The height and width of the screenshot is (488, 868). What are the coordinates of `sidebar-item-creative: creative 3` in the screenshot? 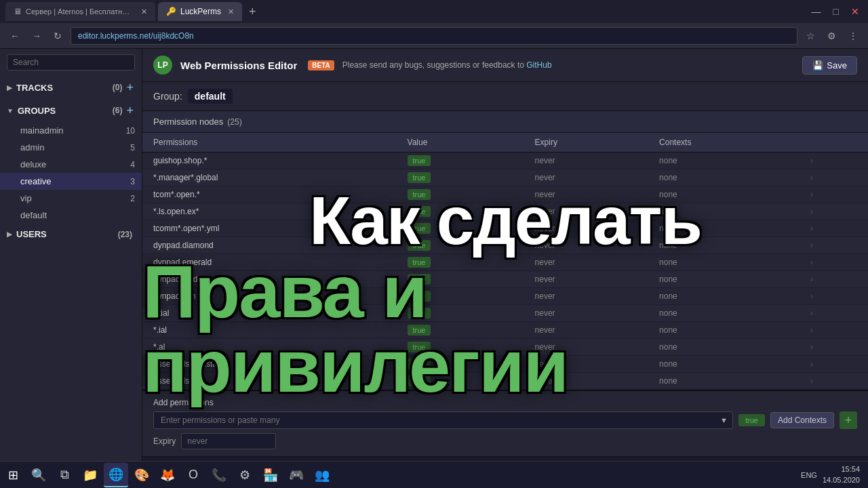 It's located at (71, 182).